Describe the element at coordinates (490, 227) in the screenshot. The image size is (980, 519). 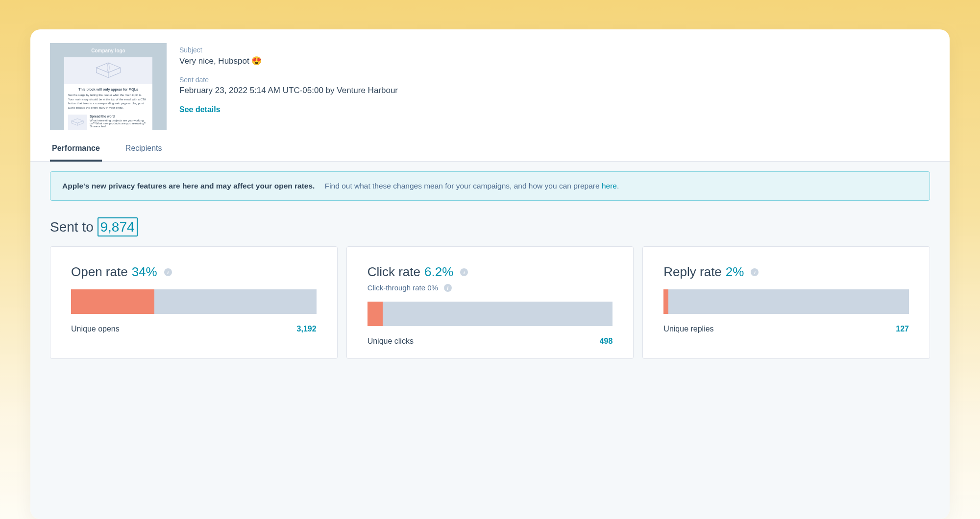
I see `sent-to: Sent to 9,874` at that location.